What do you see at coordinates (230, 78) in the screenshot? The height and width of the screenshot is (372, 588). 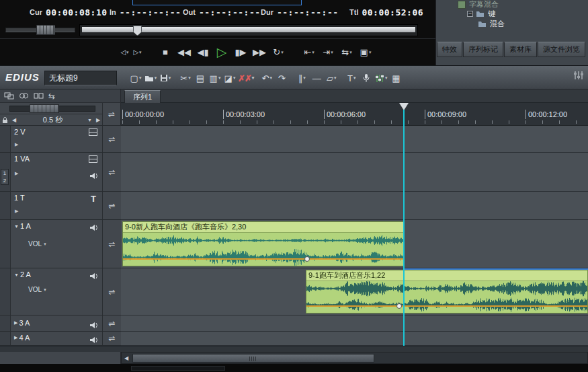 I see `replace-button: ◪▾` at bounding box center [230, 78].